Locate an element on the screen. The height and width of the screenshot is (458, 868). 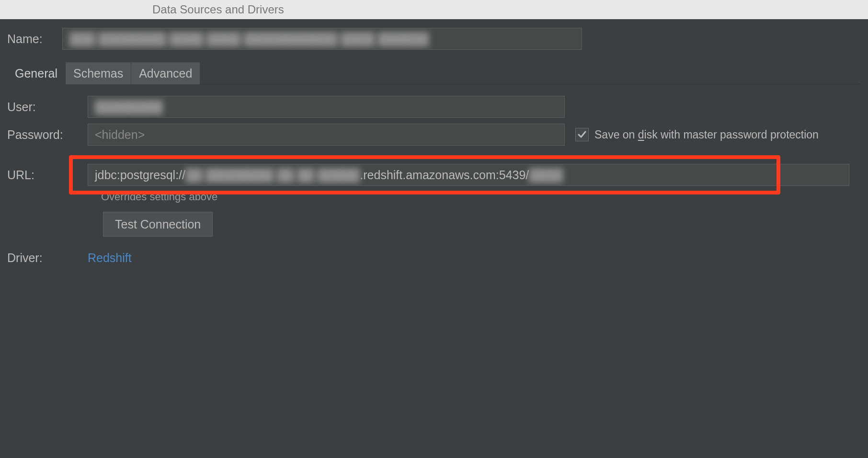
url-input: jdbc:postgresql://██ ████████ ██ ██ ████… is located at coordinates (468, 175).